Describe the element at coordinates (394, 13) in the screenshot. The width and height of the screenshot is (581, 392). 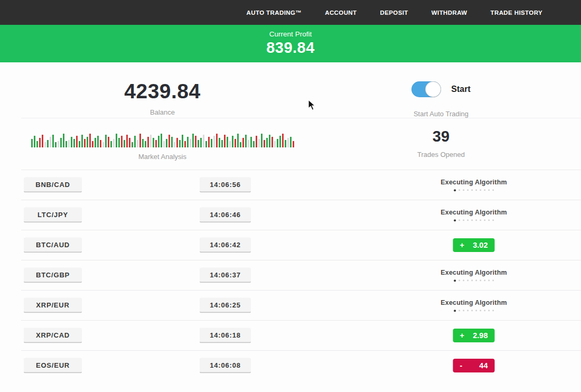
I see `nav-item-deposit: DEPOSIT` at that location.